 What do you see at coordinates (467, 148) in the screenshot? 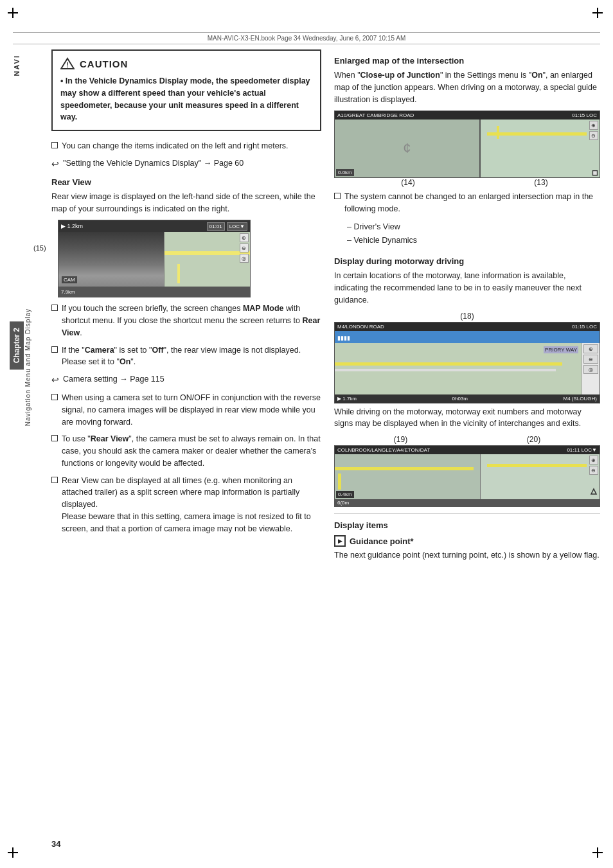
I see `int-body: ¢ 0.0km ⊕ ⊖ 🔲` at bounding box center [467, 148].